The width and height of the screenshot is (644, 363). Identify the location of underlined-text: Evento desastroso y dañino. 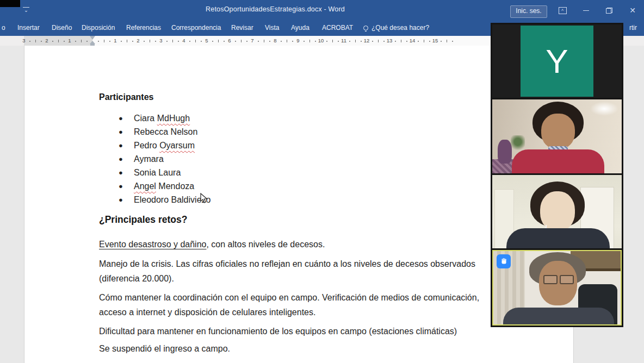
(152, 245).